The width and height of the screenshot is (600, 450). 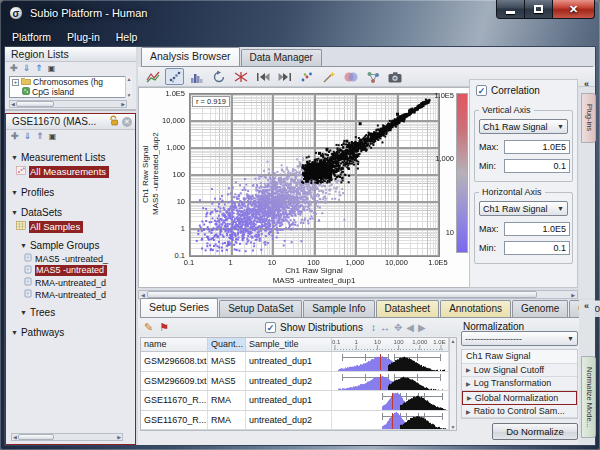 What do you see at coordinates (410, 328) in the screenshot?
I see `prev-icon: ◀` at bounding box center [410, 328].